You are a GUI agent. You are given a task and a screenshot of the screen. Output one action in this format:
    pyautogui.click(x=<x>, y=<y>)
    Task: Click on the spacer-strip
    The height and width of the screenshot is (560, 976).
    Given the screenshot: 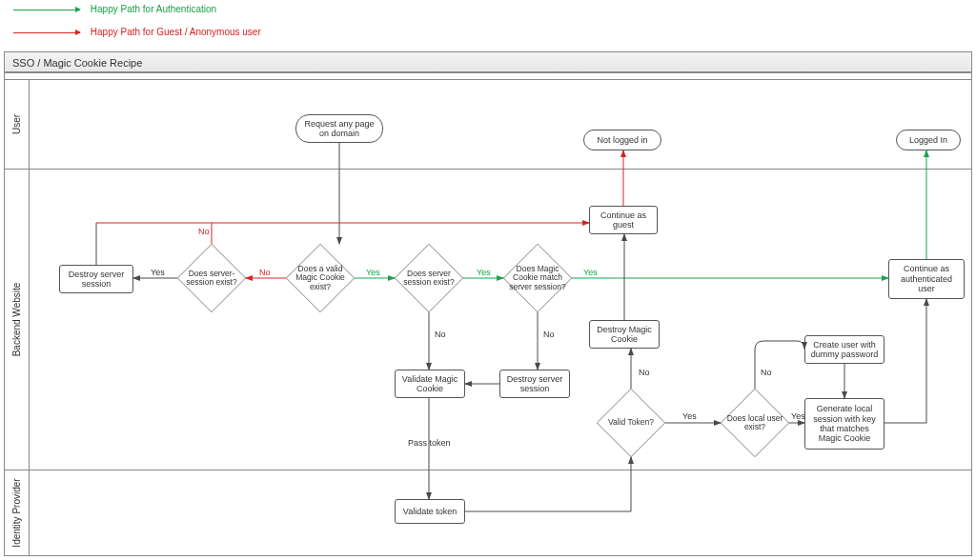 What is the action you would take?
    pyautogui.click(x=488, y=76)
    